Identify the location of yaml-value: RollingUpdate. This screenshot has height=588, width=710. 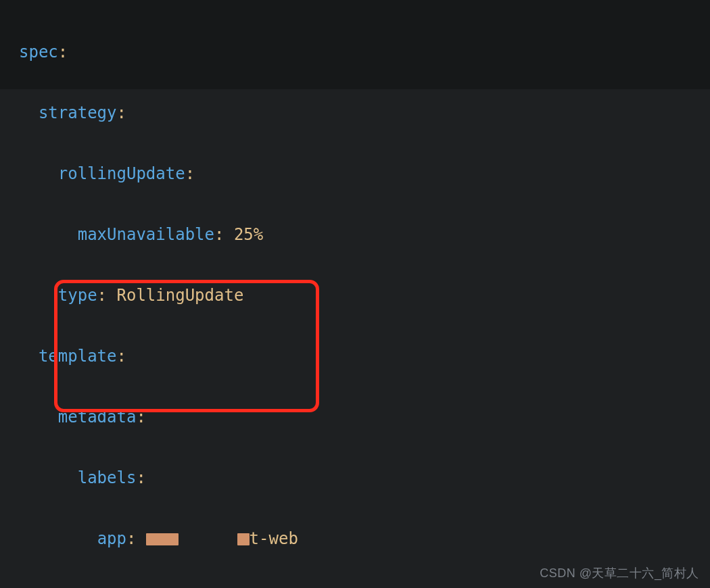
(181, 295).